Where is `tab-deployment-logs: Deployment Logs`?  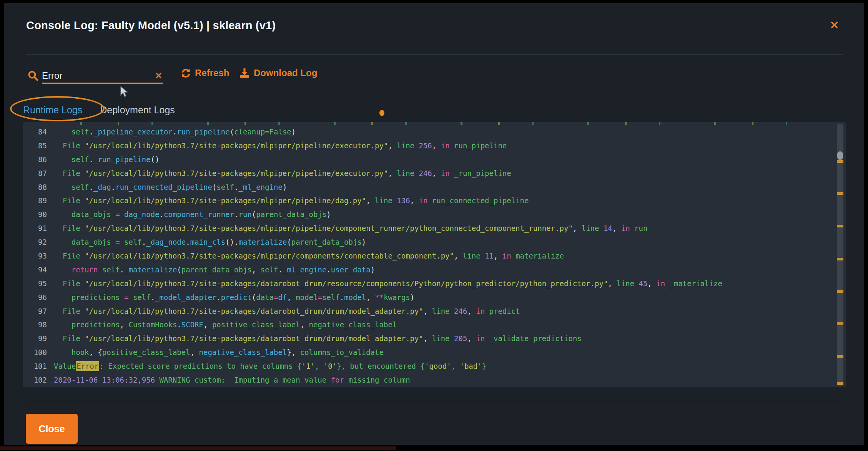
tab-deployment-logs: Deployment Logs is located at coordinates (138, 110).